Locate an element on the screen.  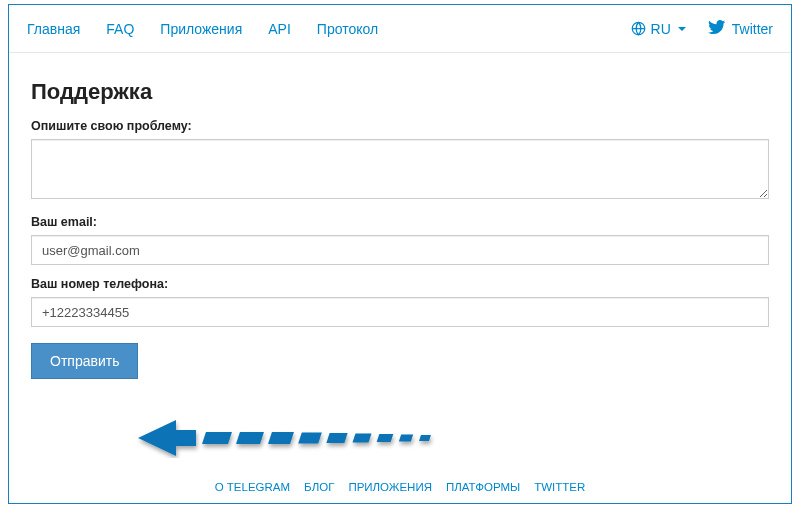
chevron-down-icon is located at coordinates (682, 29).